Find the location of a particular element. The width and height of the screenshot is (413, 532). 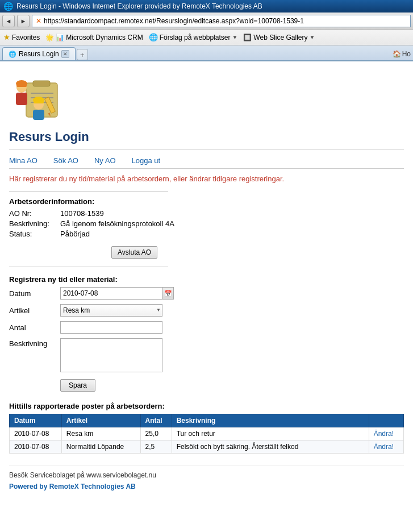

favorites-star-icon: ★ is located at coordinates (7, 38).